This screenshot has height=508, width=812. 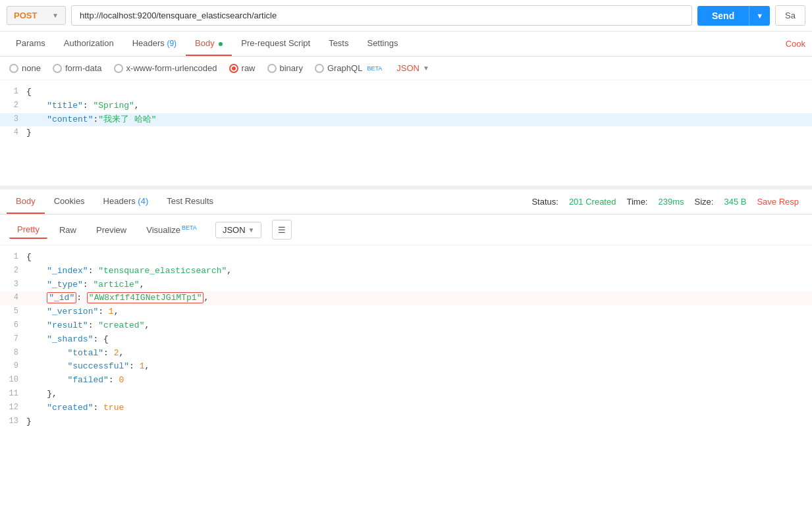 What do you see at coordinates (723, 16) in the screenshot?
I see `send-button: Send` at bounding box center [723, 16].